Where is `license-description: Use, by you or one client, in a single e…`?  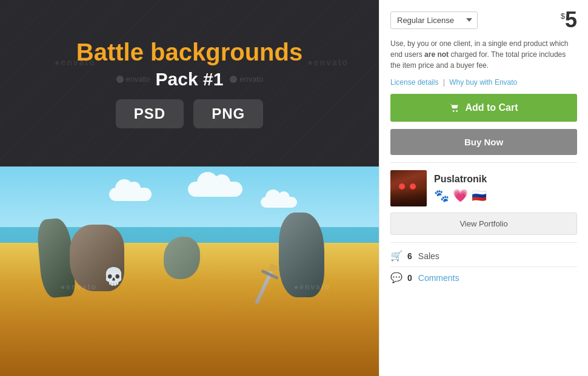 license-description: Use, by you or one client, in a single e… is located at coordinates (484, 54).